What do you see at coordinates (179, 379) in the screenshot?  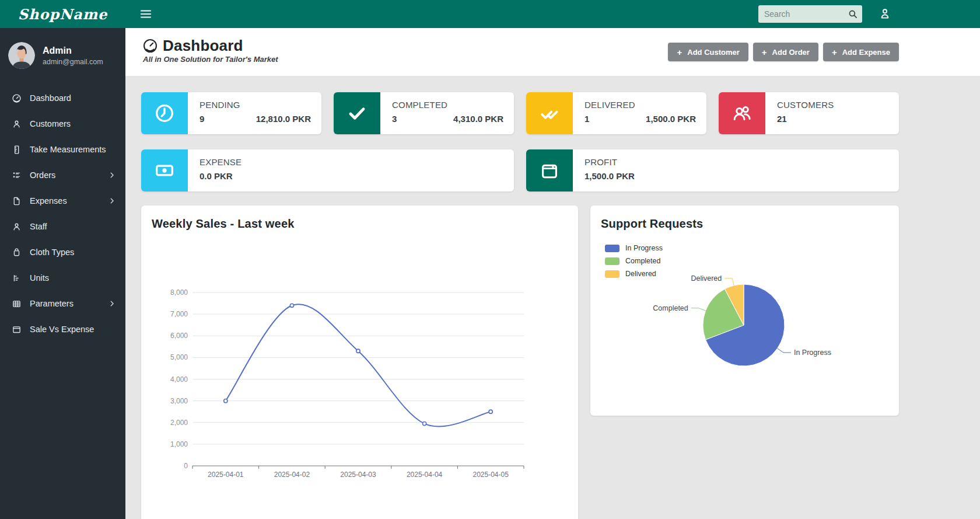 I see `svg-text: 4,000` at bounding box center [179, 379].